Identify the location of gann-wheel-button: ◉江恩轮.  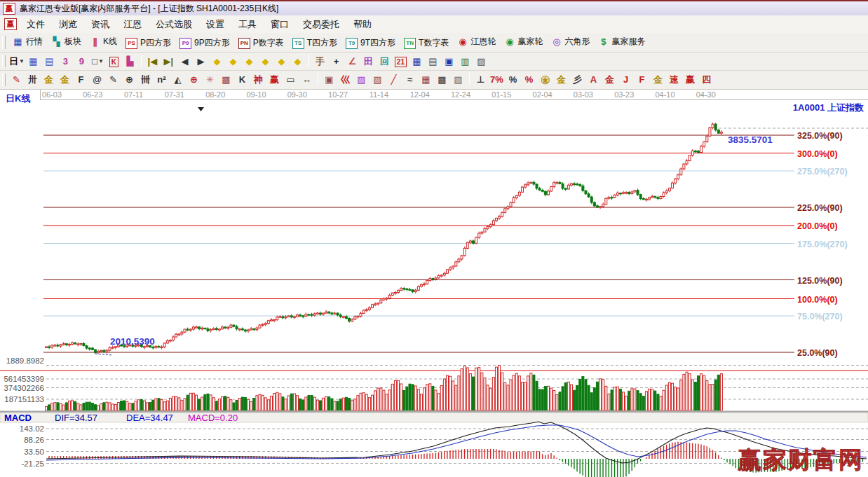
(477, 42).